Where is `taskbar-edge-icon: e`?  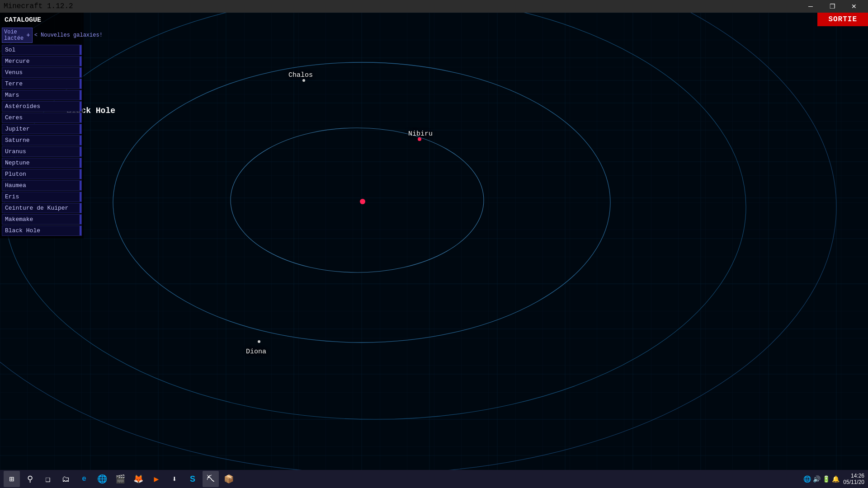
taskbar-edge-icon: e is located at coordinates (84, 479).